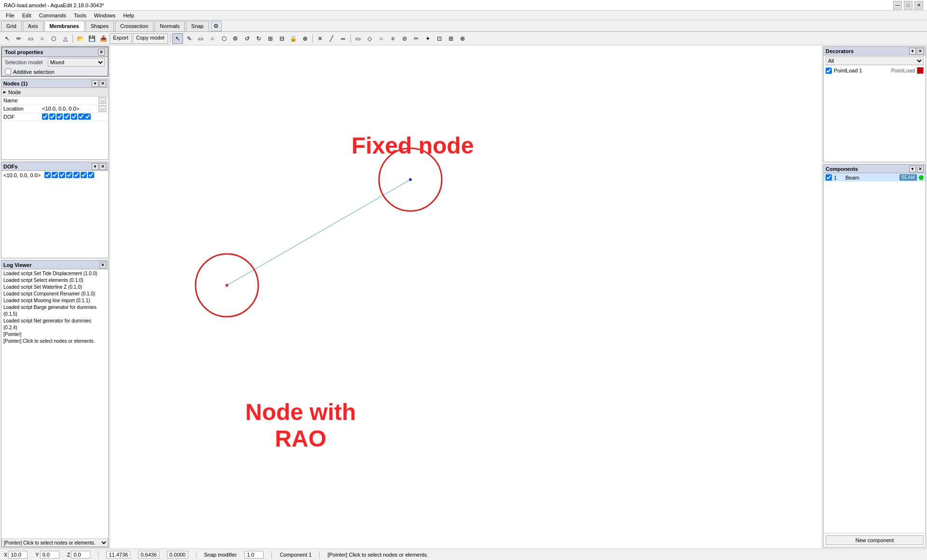  Describe the element at coordinates (913, 51) in the screenshot. I see `decorators-panel-collapse: ▼` at that location.